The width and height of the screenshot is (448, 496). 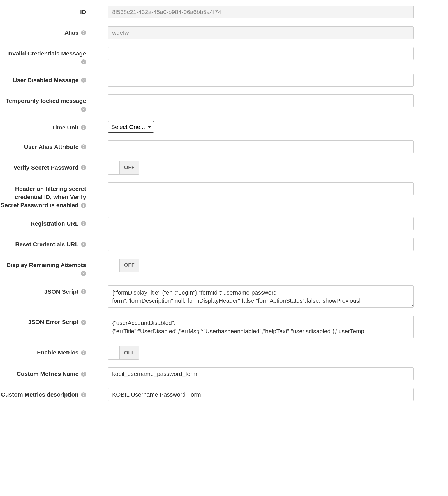 I want to click on reset-credentials-url-label: Reset Credentials URL ?, so click(x=44, y=243).